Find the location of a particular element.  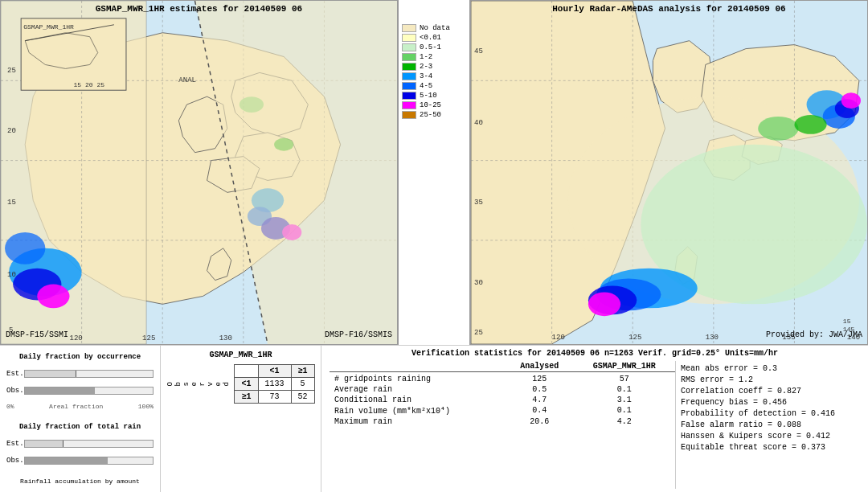

legend-label-001: <0.01 is located at coordinates (431, 38).